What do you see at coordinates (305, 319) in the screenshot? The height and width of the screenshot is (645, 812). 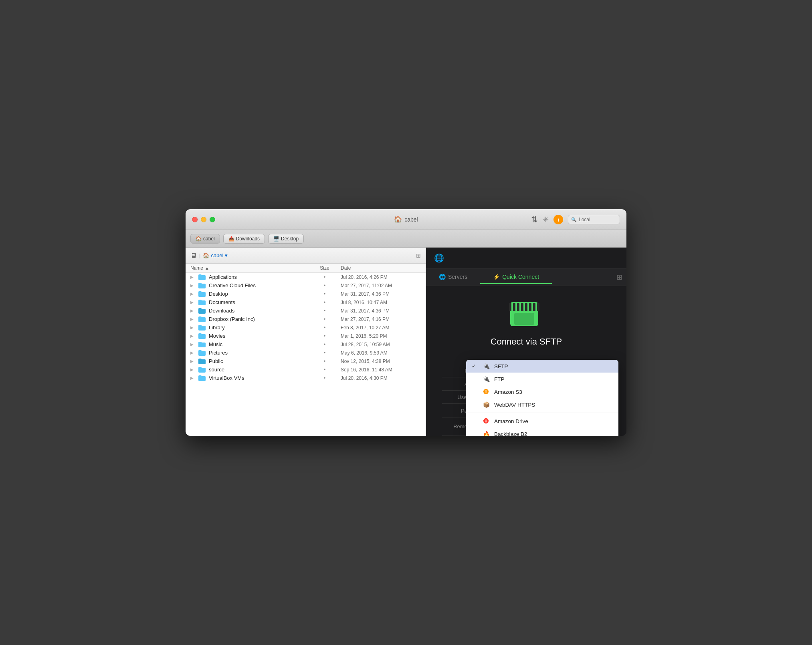 I see `file-row: ▶ Dropbox (Panic Inc) • Mar 27, 2017, 4:…` at bounding box center [305, 319].